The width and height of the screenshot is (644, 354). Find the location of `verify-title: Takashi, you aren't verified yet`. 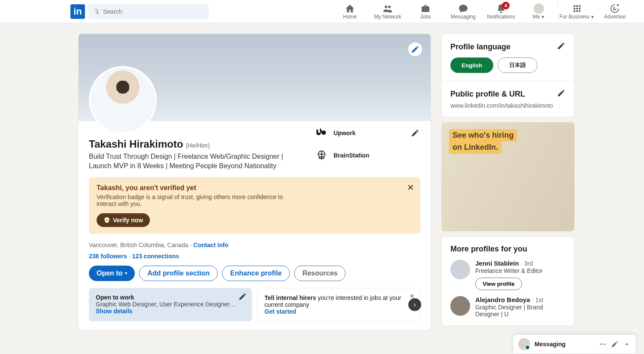

verify-title: Takashi, you aren't verified yet is located at coordinates (255, 188).